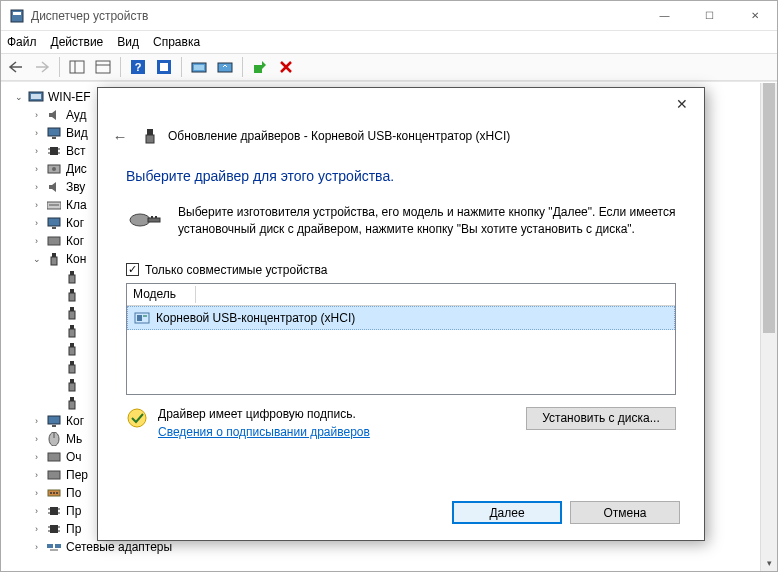 This screenshot has width=778, height=572. I want to click on tree-item-label: Пр, so click(74, 529).